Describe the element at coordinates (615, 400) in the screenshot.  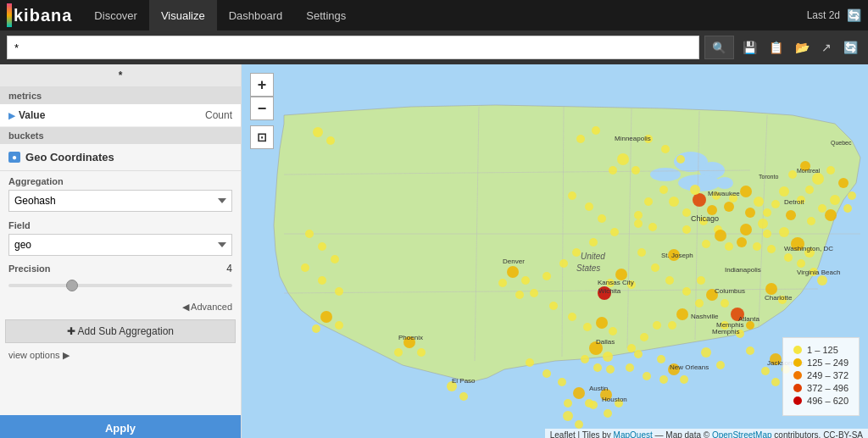
I see `svg-text: Houston` at that location.